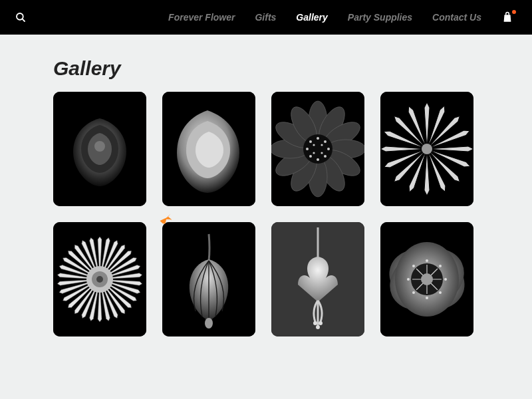 This screenshot has width=532, height=399. Describe the element at coordinates (507, 17) in the screenshot. I see `cart-button` at that location.